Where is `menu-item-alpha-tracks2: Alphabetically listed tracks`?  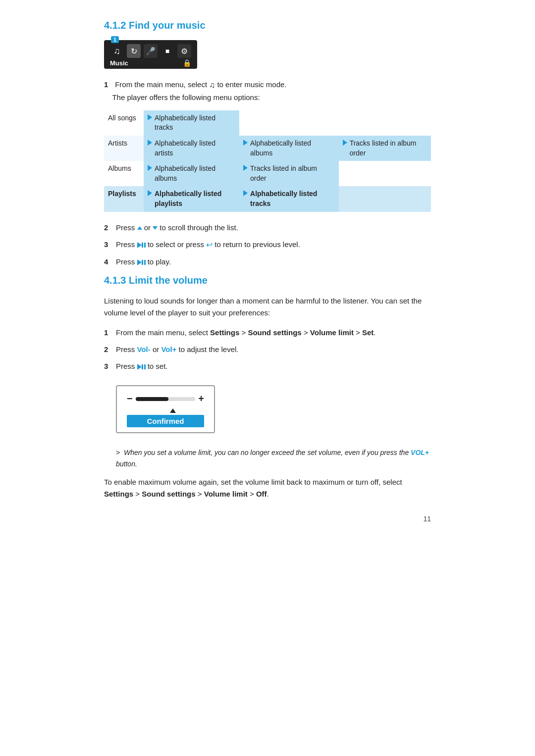
menu-item-alpha-tracks2: Alphabetically listed tracks is located at coordinates (289, 199).